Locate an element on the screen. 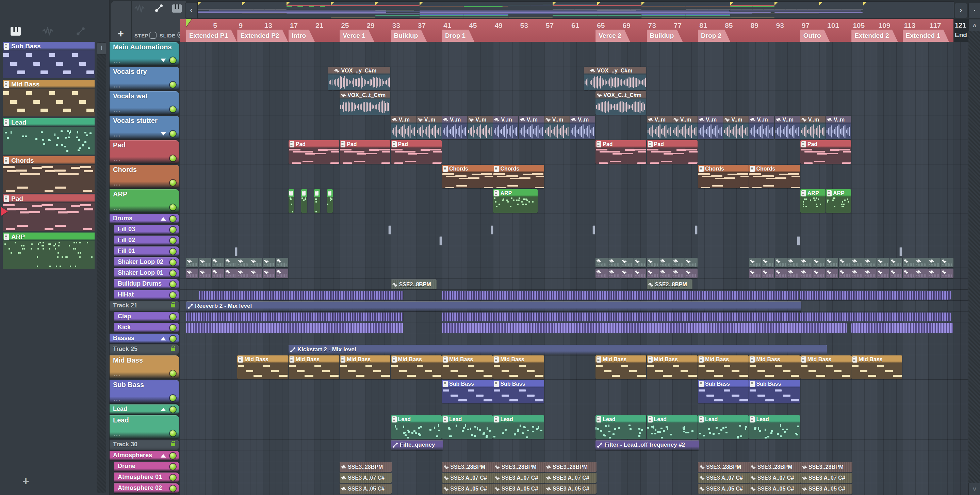 The height and width of the screenshot is (495, 980). track-header-track-25: Track 25 is located at coordinates (144, 350).